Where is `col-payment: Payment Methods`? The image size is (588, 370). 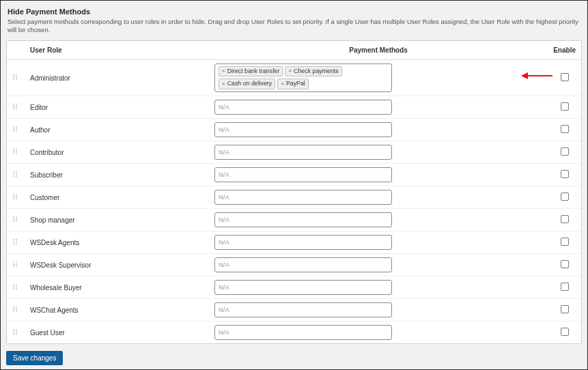
col-payment: Payment Methods is located at coordinates (378, 51).